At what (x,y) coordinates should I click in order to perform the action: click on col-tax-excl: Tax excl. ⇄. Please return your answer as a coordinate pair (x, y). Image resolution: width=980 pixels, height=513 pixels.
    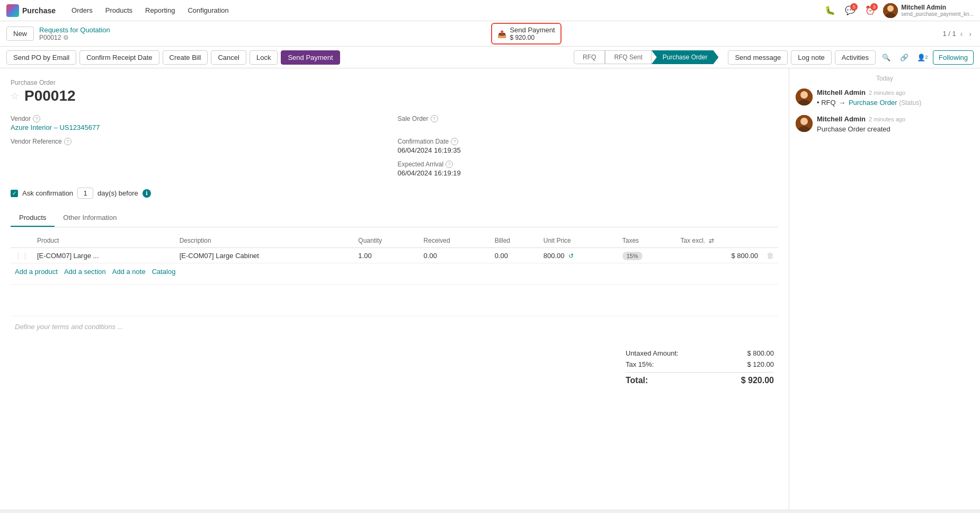
    Looking at the image, I should click on (719, 241).